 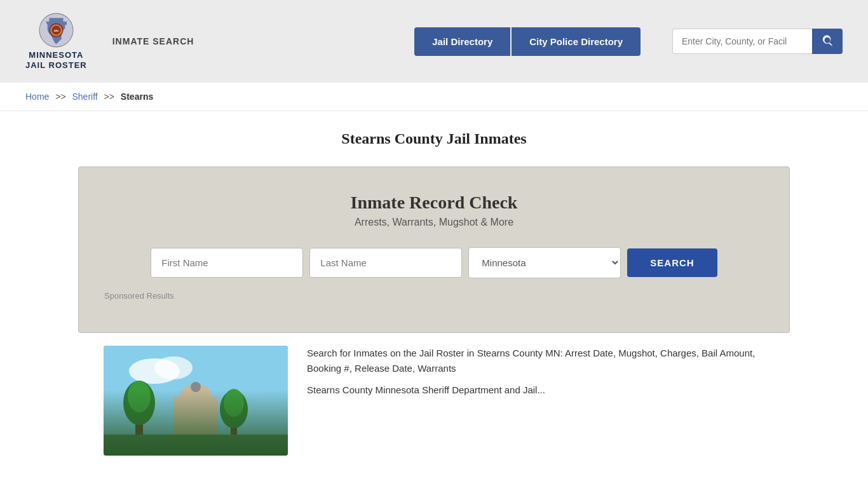 What do you see at coordinates (37, 97) in the screenshot?
I see `breadcrumb-home: Home` at bounding box center [37, 97].